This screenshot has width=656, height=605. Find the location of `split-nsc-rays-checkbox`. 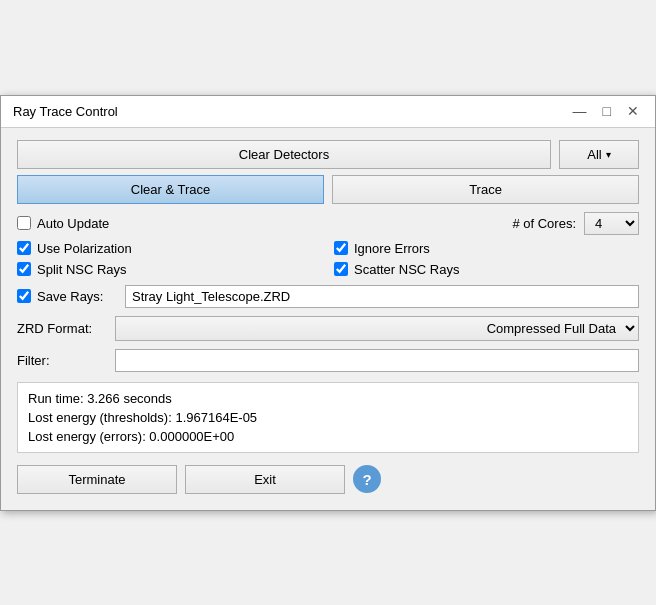

split-nsc-rays-checkbox is located at coordinates (24, 269).